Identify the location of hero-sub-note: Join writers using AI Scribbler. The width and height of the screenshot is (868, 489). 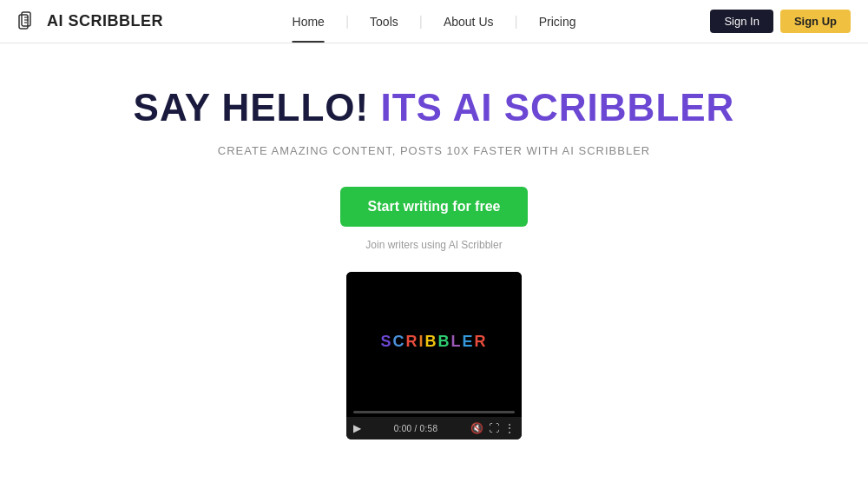
(434, 245).